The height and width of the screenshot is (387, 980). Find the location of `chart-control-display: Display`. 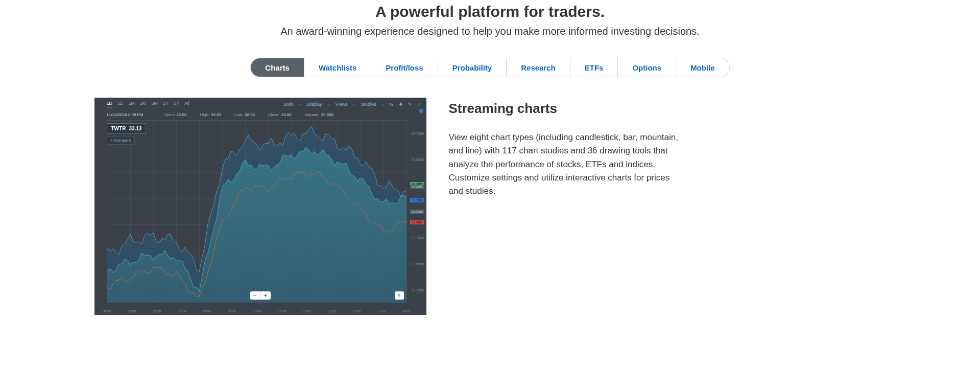

chart-control-display: Display is located at coordinates (315, 104).